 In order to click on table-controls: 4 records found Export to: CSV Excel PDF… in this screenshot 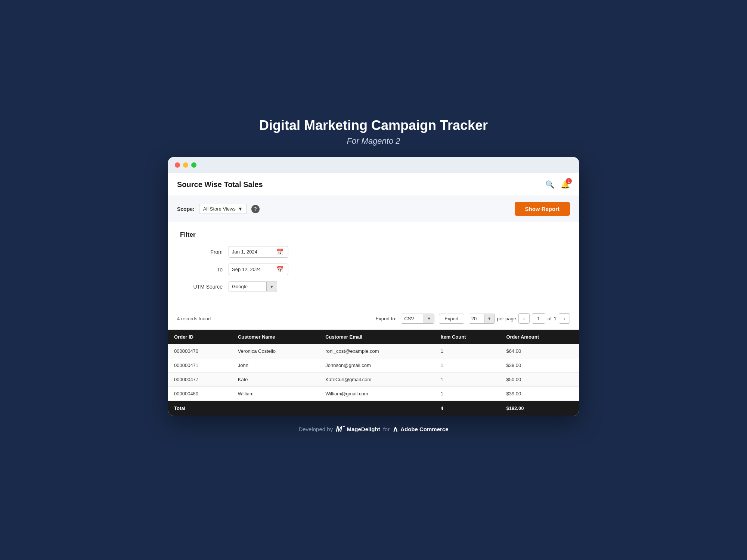, I will do `click(374, 318)`.